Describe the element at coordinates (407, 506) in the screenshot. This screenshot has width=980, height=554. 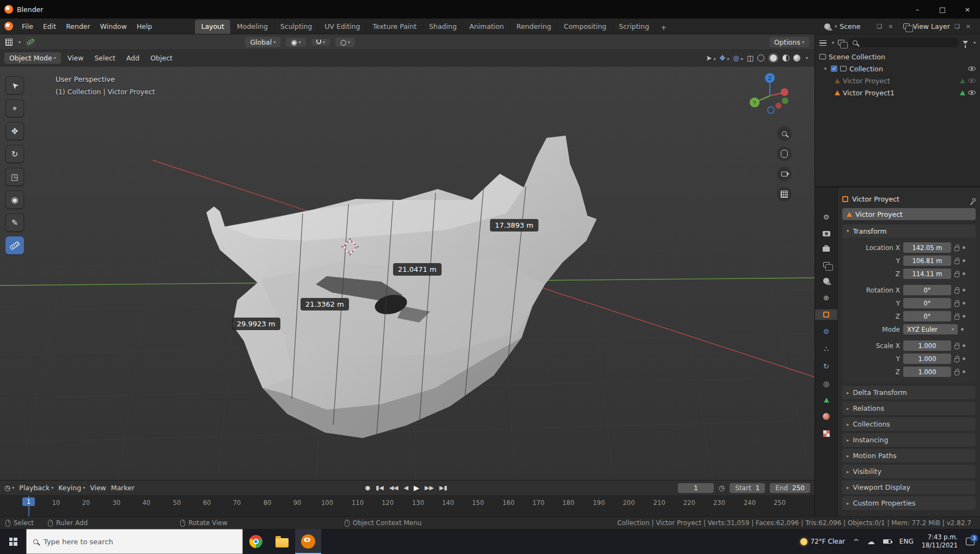
I see `timeline-ruler: 1 10 20 30 40 50 60 70 80 90 100 110 120…` at that location.